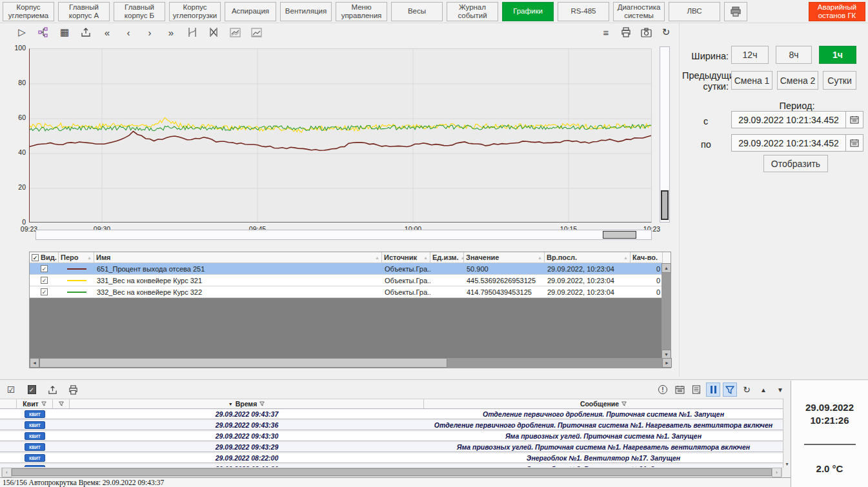 The width and height of the screenshot is (868, 487). Describe the element at coordinates (407, 258) in the screenshot. I see `header-source: Источник▲` at that location.